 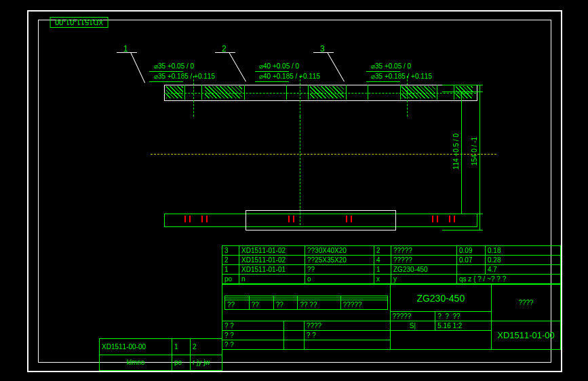 What do you see at coordinates (475, 279) in the screenshot?
I see `bom-h-brace: {` at bounding box center [475, 279].